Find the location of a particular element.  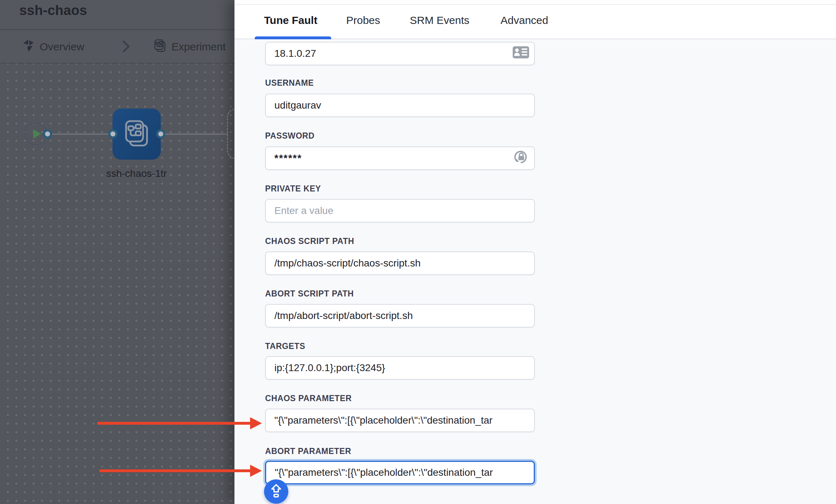

abort-parameter-input: "{\"parameters\":[{\"placeholder\":\"des… is located at coordinates (400, 473).